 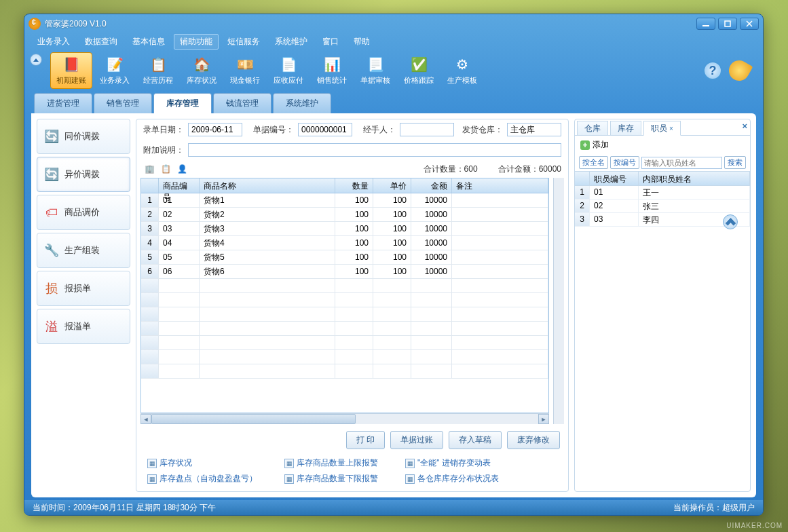 What do you see at coordinates (332, 71) in the screenshot?
I see `toolbar-button: 📊销售统计` at bounding box center [332, 71].